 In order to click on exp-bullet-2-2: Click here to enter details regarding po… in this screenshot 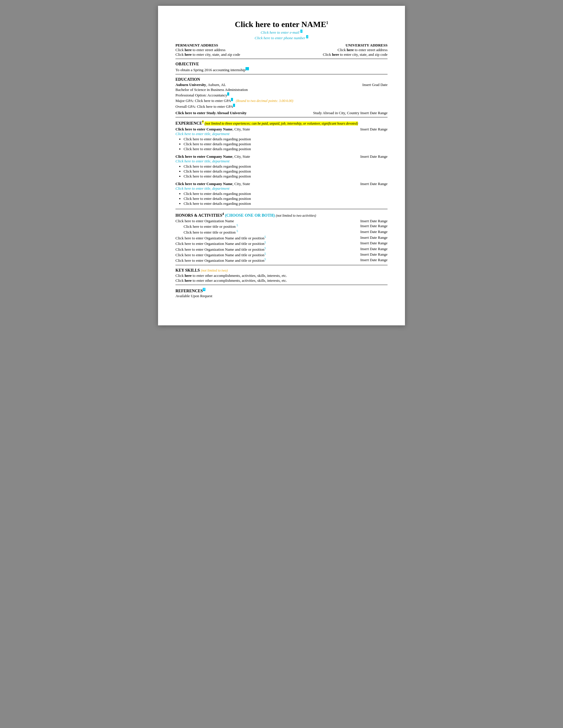, I will do `click(286, 171)`.